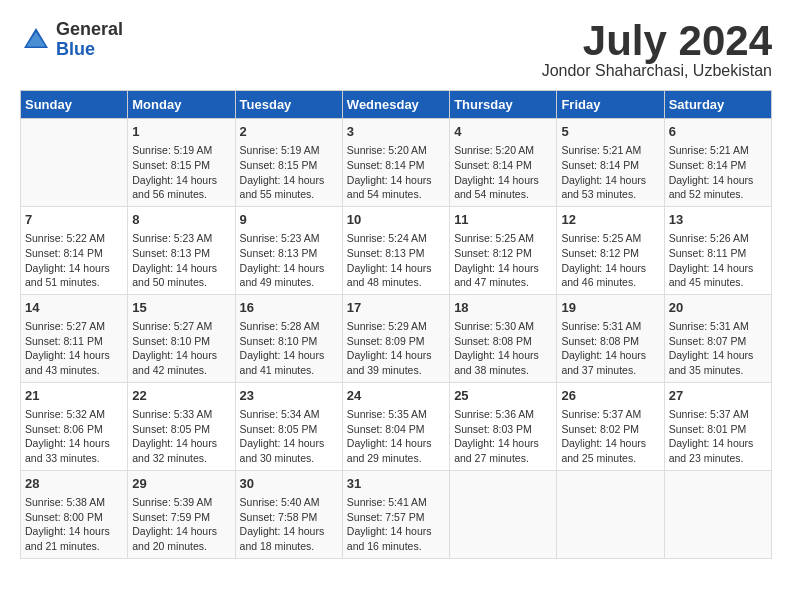  I want to click on calendar-cell: 17Sunrise: 5:29 AMSunset: 8:09 PMDayligh…, so click(396, 338).